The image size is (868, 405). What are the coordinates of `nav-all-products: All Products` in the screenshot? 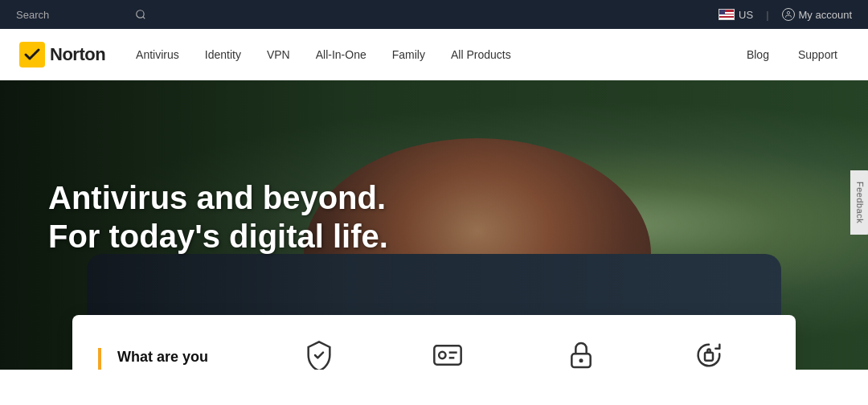 It's located at (481, 55).